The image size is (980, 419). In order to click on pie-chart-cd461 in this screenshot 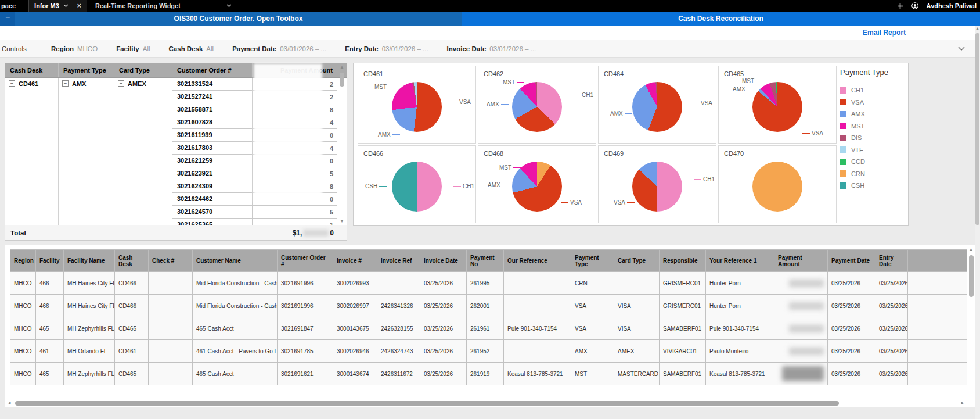, I will do `click(417, 107)`.